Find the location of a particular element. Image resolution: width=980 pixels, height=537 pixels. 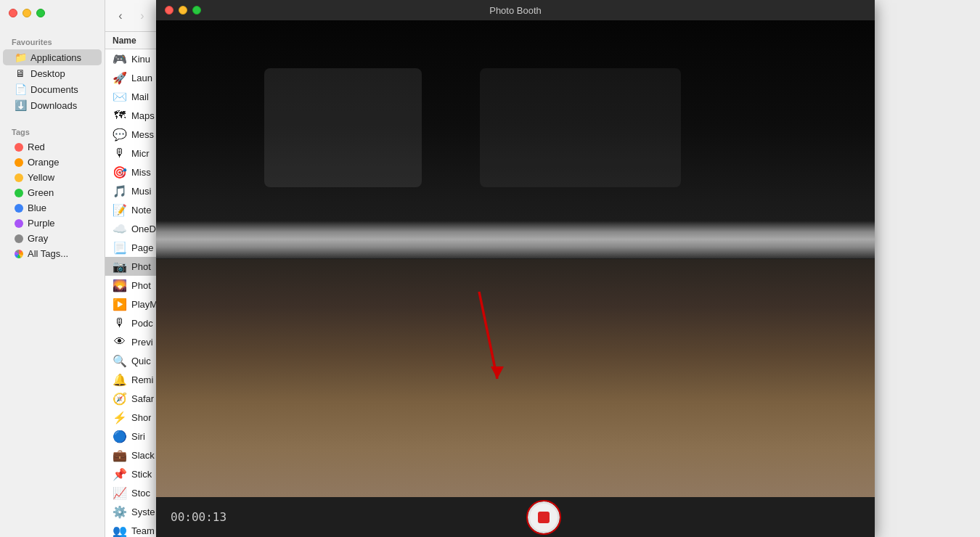

page-name: Page is located at coordinates (142, 248).